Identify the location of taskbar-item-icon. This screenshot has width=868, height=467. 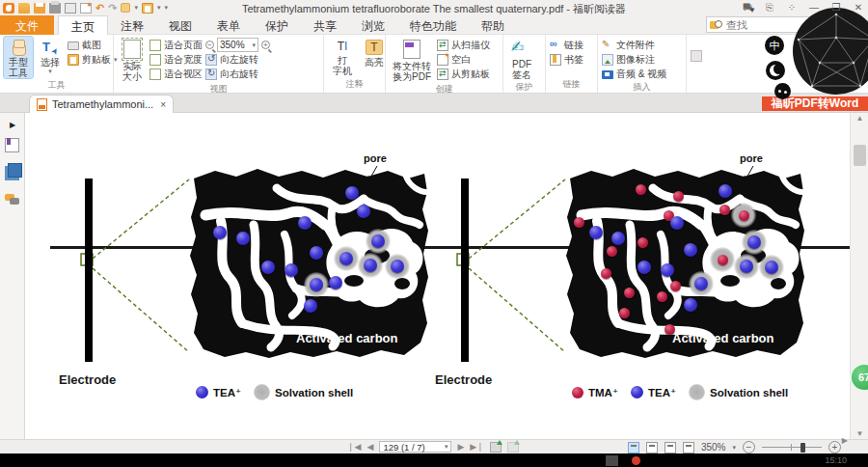
(611, 461).